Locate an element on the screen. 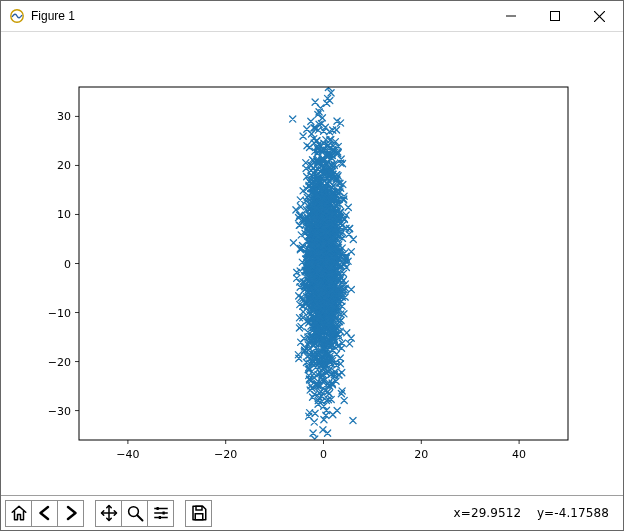  home-icon is located at coordinates (19, 513).